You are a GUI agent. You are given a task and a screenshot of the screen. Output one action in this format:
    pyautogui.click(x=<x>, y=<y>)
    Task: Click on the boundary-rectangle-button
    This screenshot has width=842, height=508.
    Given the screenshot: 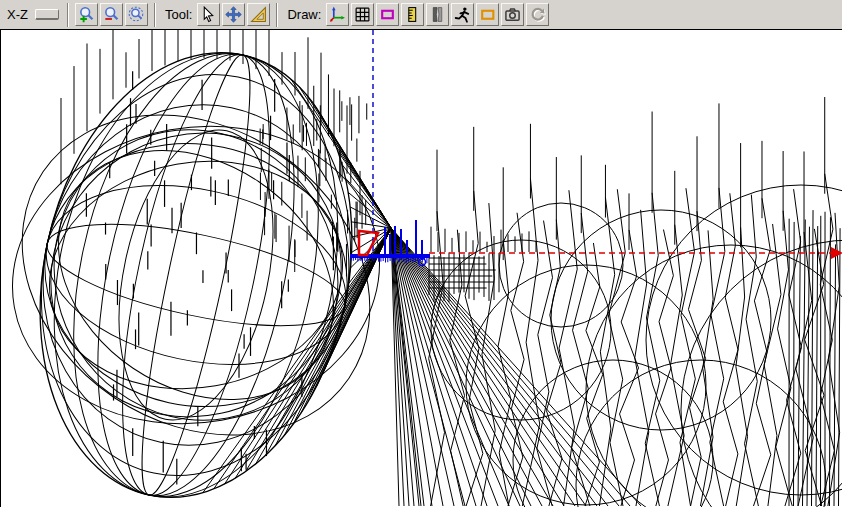 What is the action you would take?
    pyautogui.click(x=388, y=14)
    